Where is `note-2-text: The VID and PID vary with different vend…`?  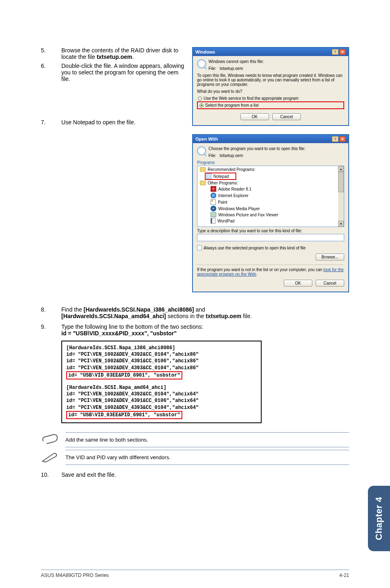
note-2-text: The VID and PID vary with different vend… is located at coordinates (207, 457).